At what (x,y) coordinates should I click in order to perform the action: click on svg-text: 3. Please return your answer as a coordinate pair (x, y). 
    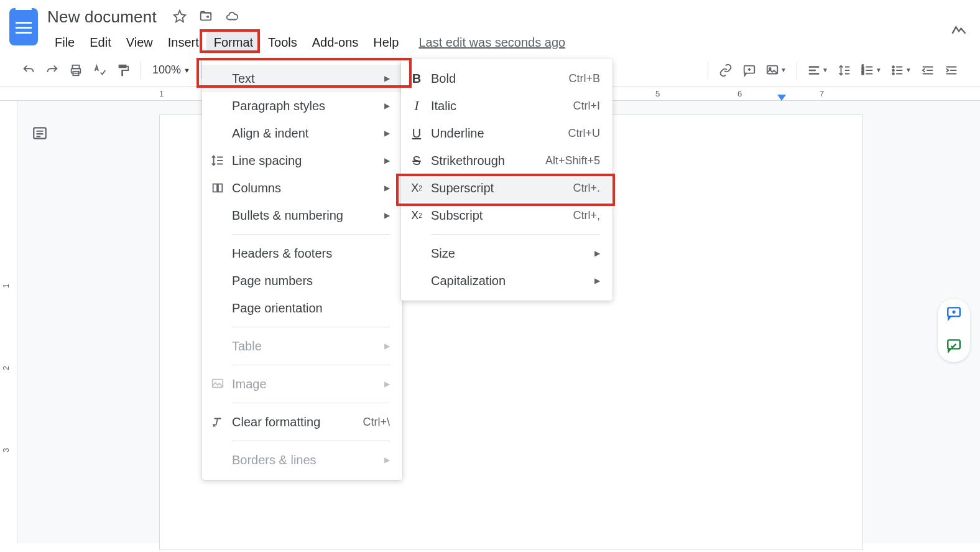
    Looking at the image, I should click on (863, 73).